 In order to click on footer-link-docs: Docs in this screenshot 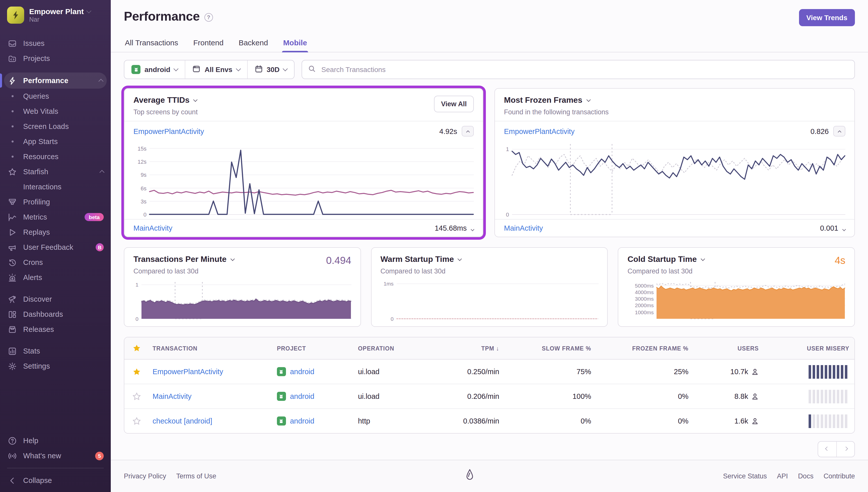, I will do `click(806, 476)`.